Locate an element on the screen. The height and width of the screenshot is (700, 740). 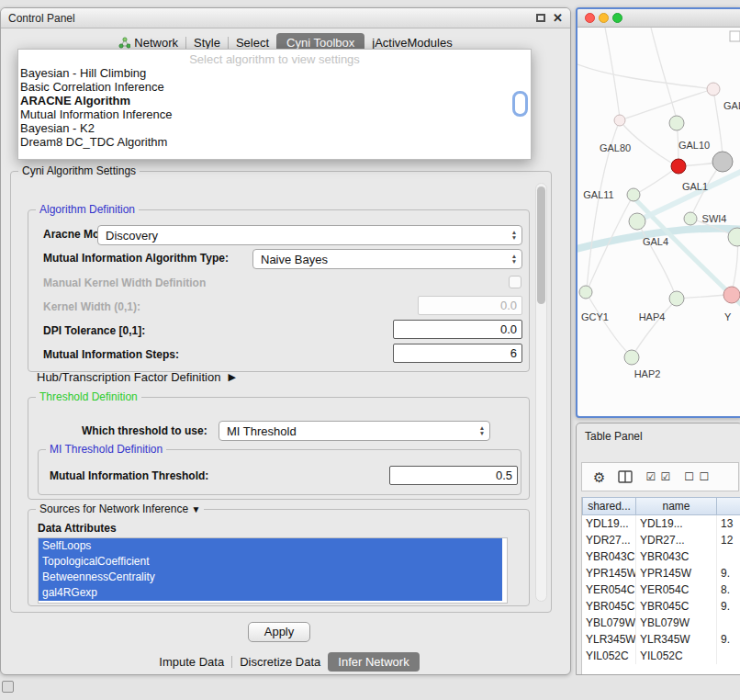
node-label: SWI4 is located at coordinates (714, 219).